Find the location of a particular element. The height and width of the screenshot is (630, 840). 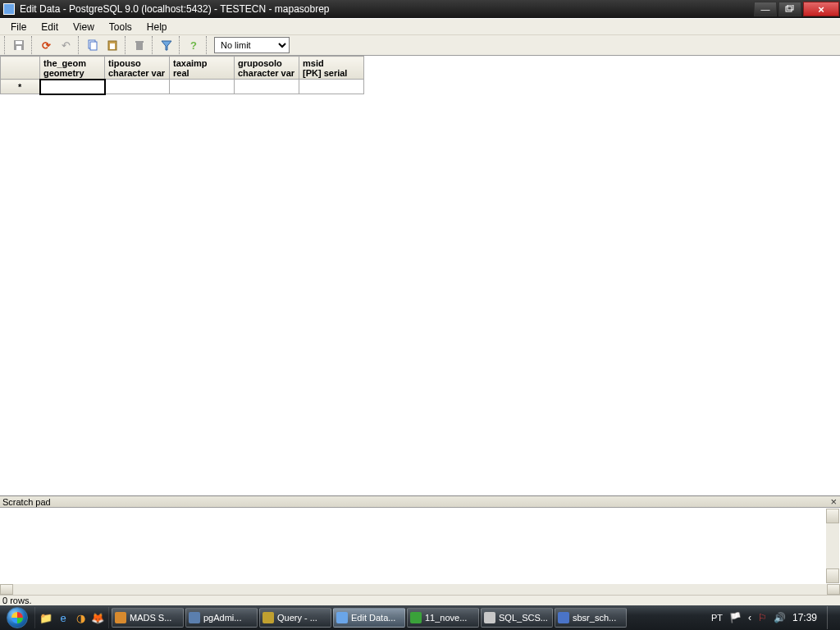

taskbar-item-label: pgAdmi... is located at coordinates (222, 618).